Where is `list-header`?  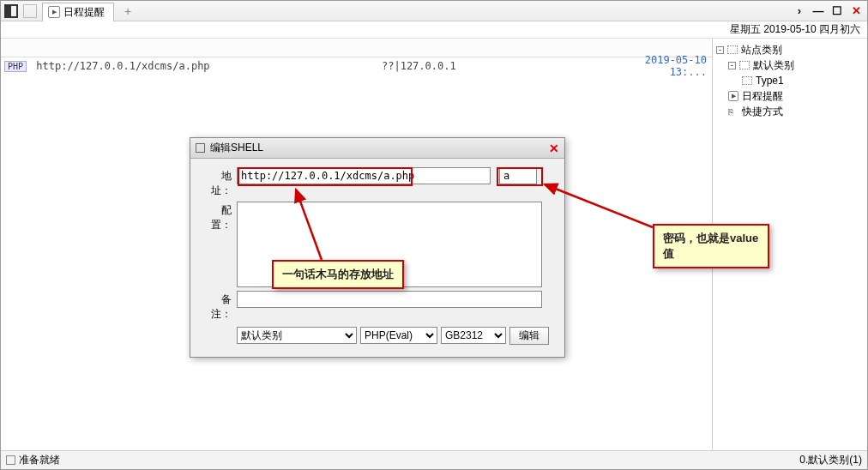
list-header is located at coordinates (357, 48).